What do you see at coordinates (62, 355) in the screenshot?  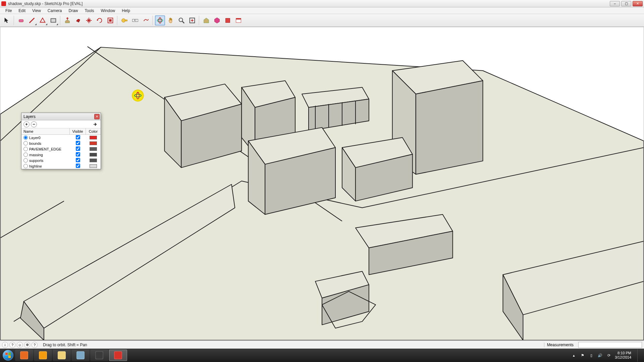 I see `taskbar-item-explorer` at bounding box center [62, 355].